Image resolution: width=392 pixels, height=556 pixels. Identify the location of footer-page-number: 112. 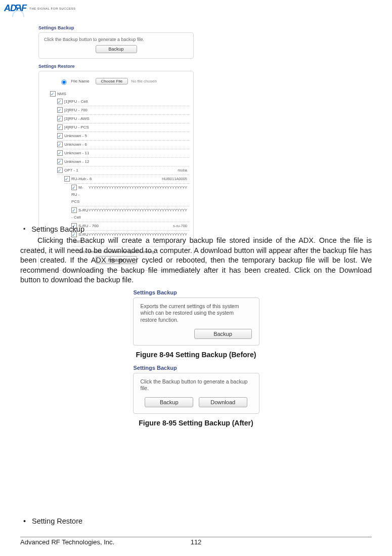
(196, 542).